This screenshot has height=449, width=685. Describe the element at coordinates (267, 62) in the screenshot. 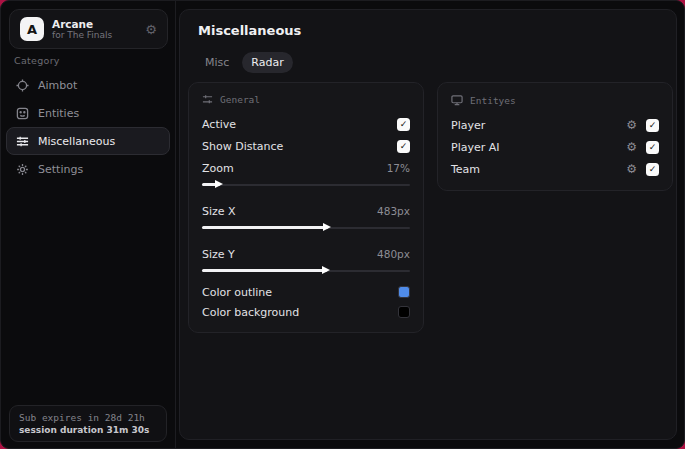

I see `tab-radar: Radar` at that location.